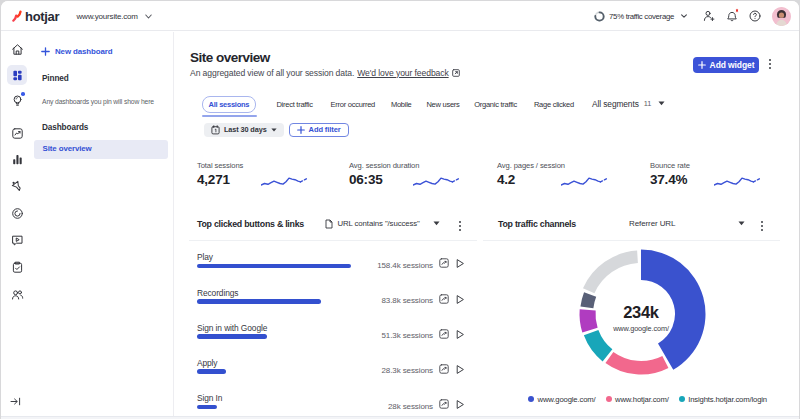 The width and height of the screenshot is (800, 419). What do you see at coordinates (636, 363) in the screenshot?
I see `donut-segment-www-hotjar-com-` at bounding box center [636, 363].